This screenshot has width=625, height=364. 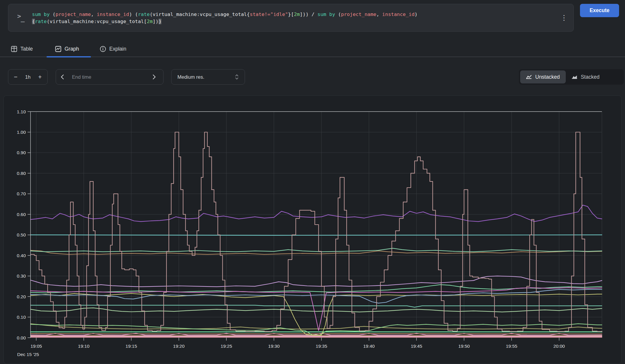 I want to click on info-icon, so click(x=103, y=49).